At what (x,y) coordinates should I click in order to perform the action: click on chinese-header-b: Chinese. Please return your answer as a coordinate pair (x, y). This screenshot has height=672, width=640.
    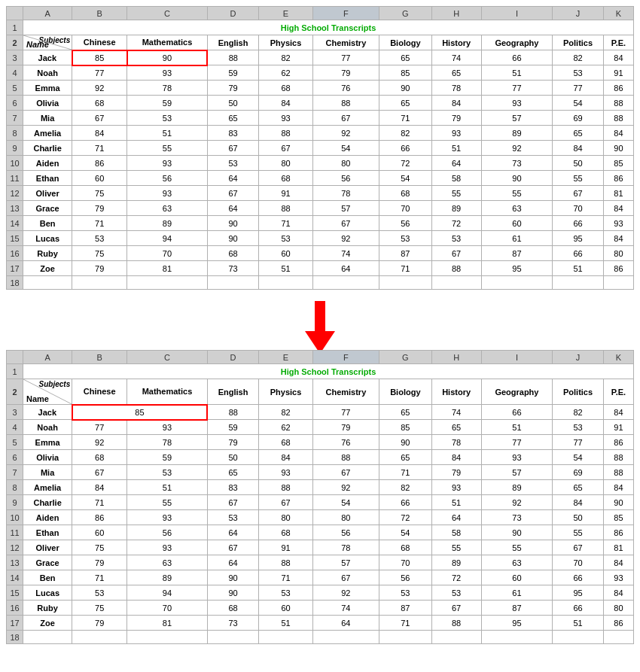
    Looking at the image, I should click on (99, 392).